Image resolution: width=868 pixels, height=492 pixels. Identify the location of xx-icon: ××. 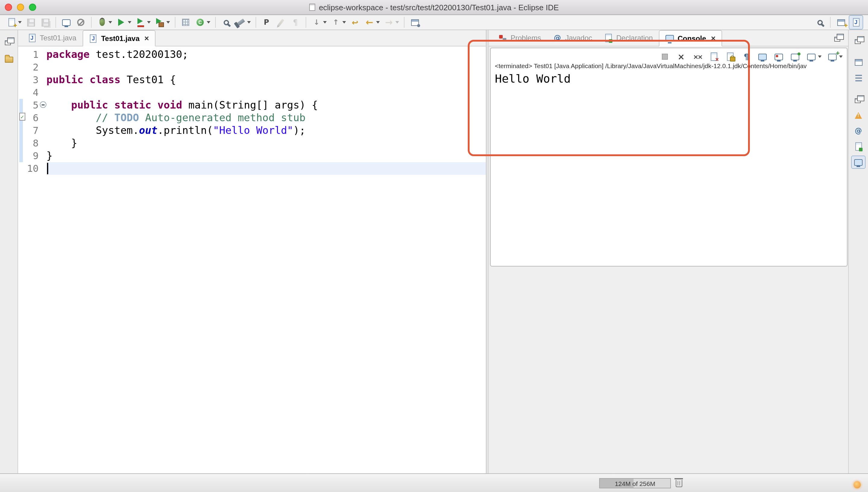
(697, 57).